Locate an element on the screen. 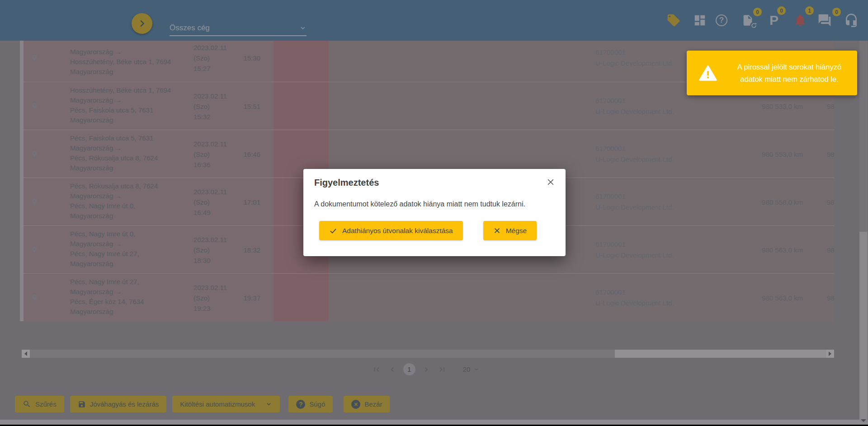  triangle-left-icon is located at coordinates (26, 354).